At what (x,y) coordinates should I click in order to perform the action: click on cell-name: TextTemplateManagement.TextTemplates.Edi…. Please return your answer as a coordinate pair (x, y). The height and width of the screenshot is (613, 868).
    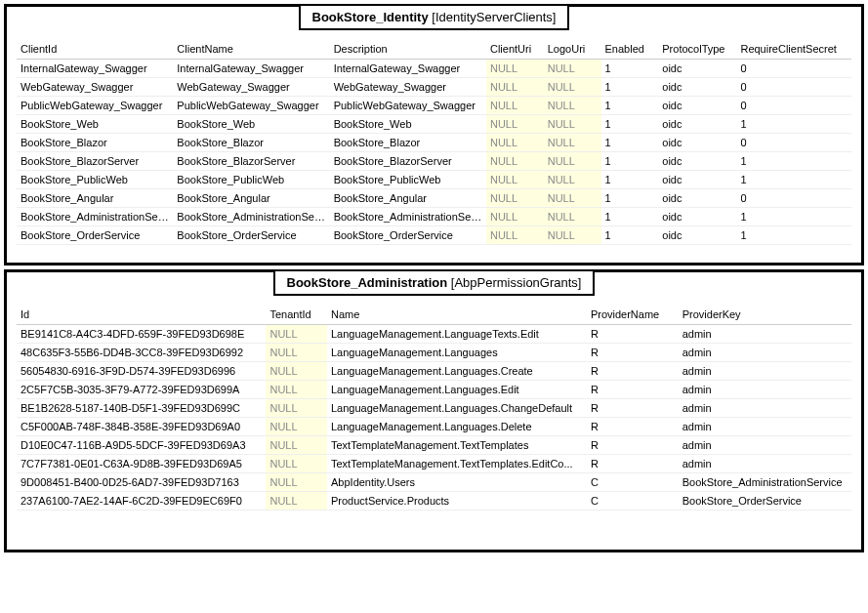
    Looking at the image, I should click on (457, 465).